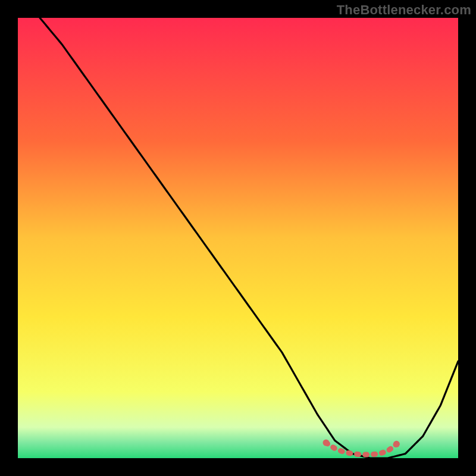  What do you see at coordinates (362, 447) in the screenshot?
I see `optimal-range-dots` at bounding box center [362, 447].